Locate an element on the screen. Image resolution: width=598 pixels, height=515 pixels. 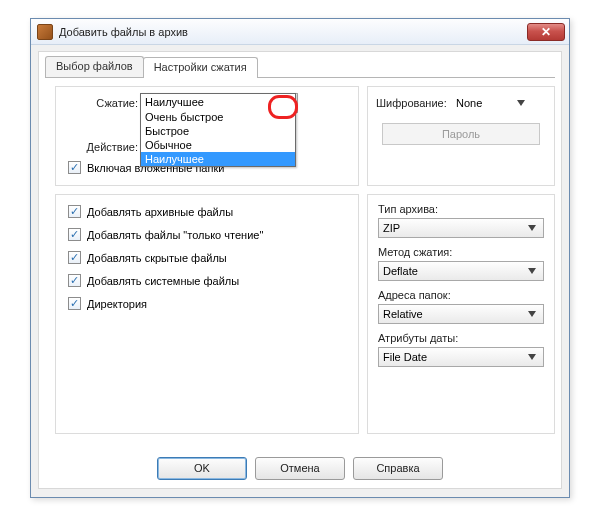
encryption-label: Шифрование: is located at coordinates (412, 103).